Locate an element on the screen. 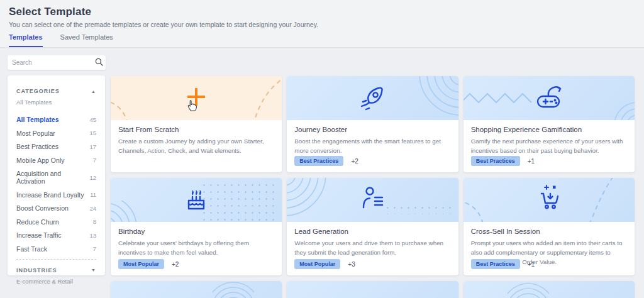 This screenshot has height=298, width=644. template-card-cross-sell-in-session: Cross-Sell In Session Prompt your users … is located at coordinates (549, 226).